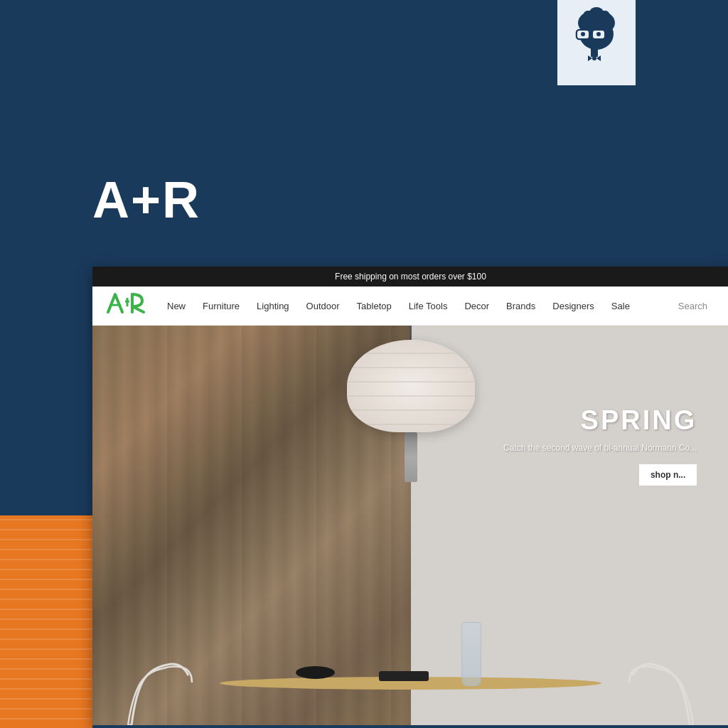 The height and width of the screenshot is (728, 728). I want to click on nav-logo, so click(127, 306).